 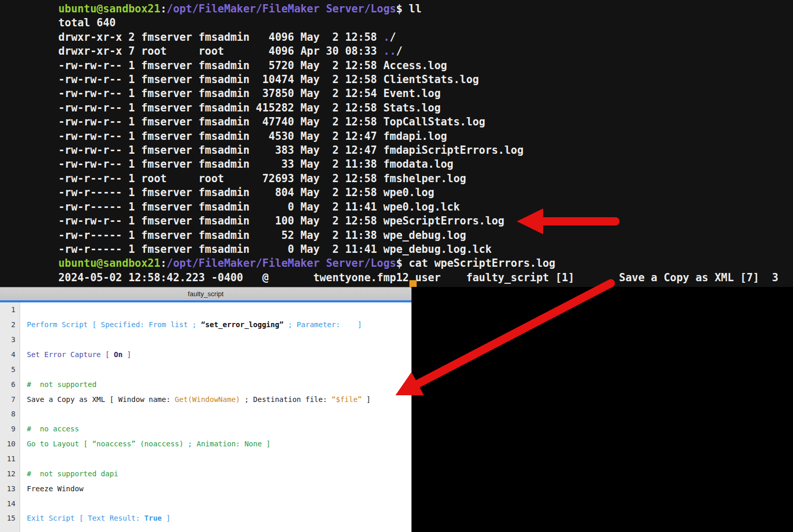 What do you see at coordinates (418, 136) in the screenshot?
I see `terminal-line: -rw-rw-r-- 1 fmserver fmsadmin 4530 May …` at bounding box center [418, 136].